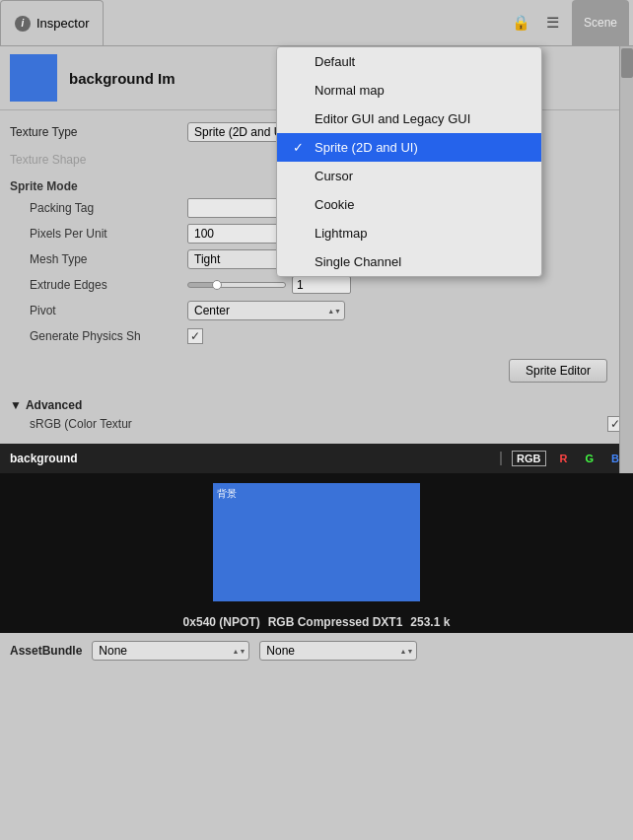 Image resolution: width=633 pixels, height=840 pixels. Describe the element at coordinates (195, 336) in the screenshot. I see `generate-physics-checkbox: ✓` at that location.